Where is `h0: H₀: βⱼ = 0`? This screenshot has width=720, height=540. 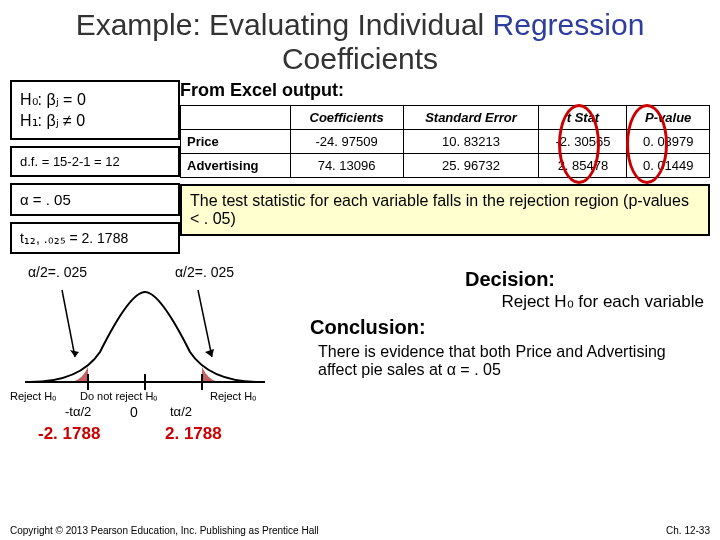
h0: H₀: βⱼ = 0 is located at coordinates (95, 100).